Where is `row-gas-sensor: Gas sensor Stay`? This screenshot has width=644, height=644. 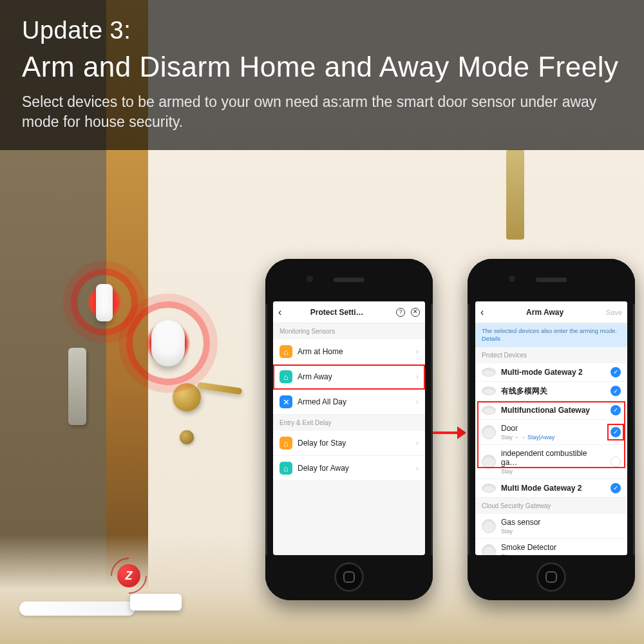
row-gas-sensor: Gas sensor Stay is located at coordinates (551, 527).